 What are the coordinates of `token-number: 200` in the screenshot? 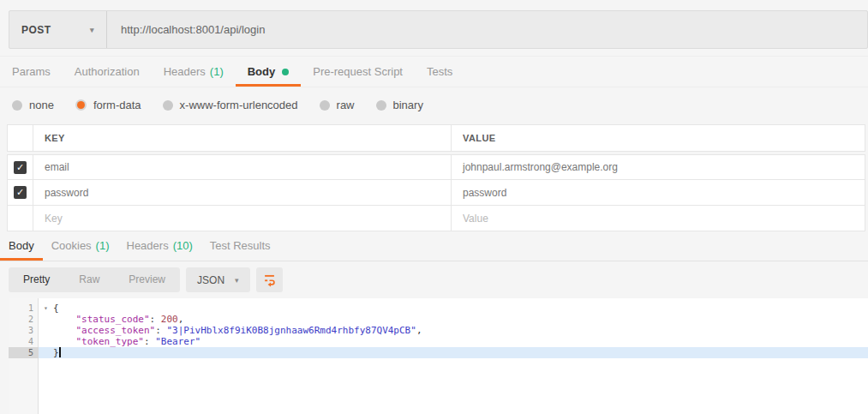 It's located at (170, 319).